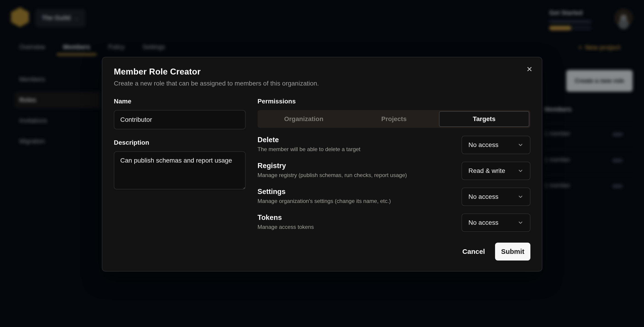 This screenshot has height=327, width=644. What do you see at coordinates (530, 69) in the screenshot?
I see `close-icon: ✕` at bounding box center [530, 69].